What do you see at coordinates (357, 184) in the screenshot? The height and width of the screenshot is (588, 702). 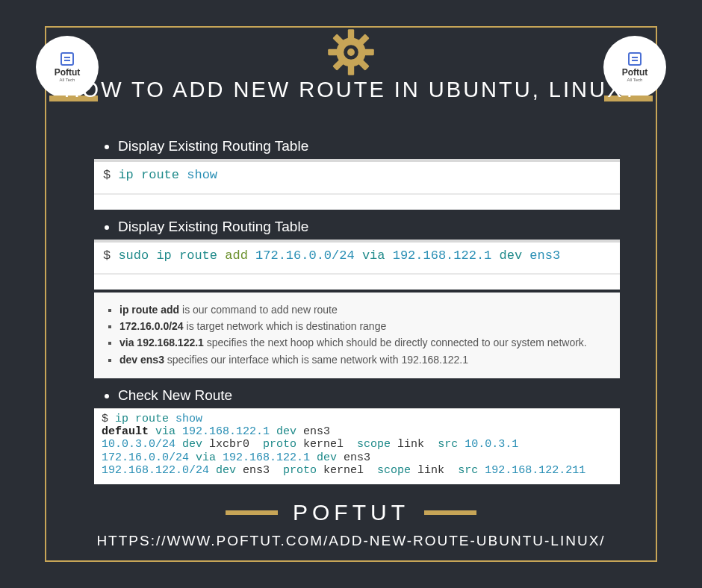 I see `code-block-1: $ ip route show` at bounding box center [357, 184].